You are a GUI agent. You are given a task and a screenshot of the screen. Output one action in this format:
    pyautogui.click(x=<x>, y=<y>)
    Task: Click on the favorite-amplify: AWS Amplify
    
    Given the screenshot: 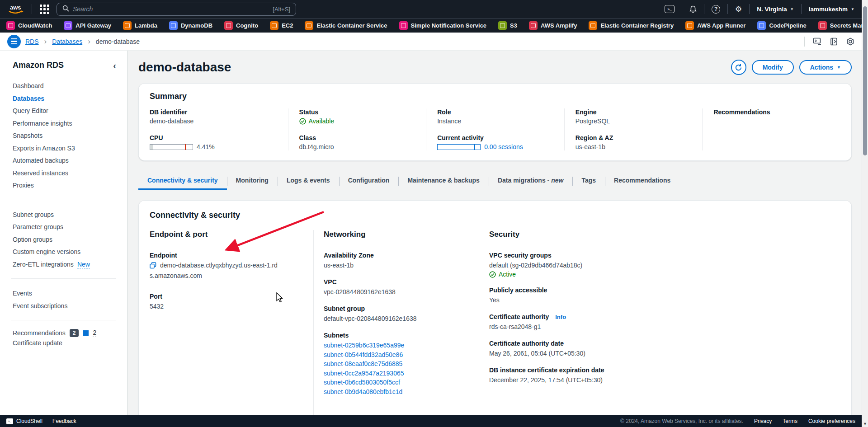 What is the action you would take?
    pyautogui.click(x=553, y=25)
    